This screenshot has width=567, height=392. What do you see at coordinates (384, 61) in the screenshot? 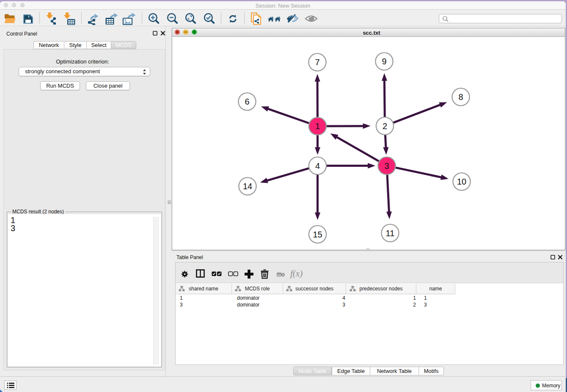
I see `svg-text: 9` at bounding box center [384, 61].